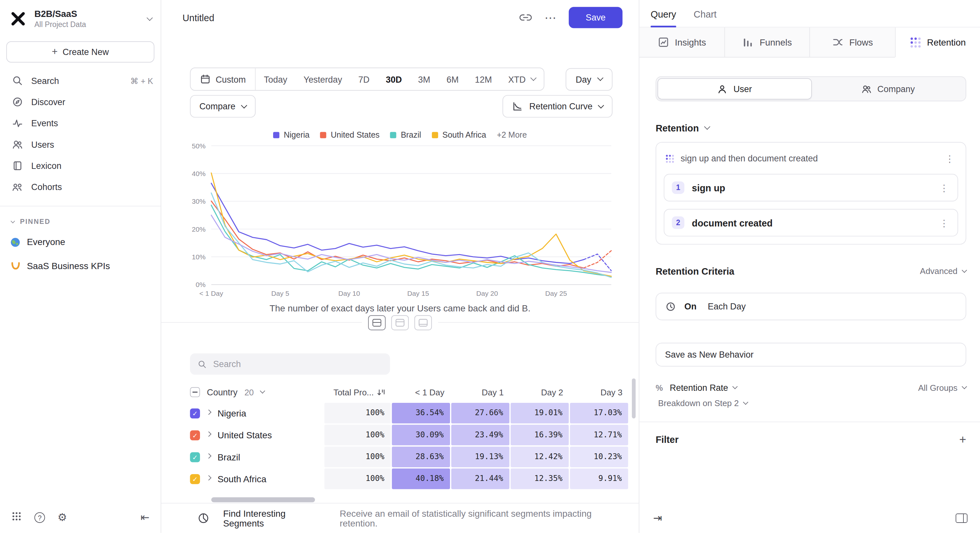 The width and height of the screenshot is (980, 533). I want to click on vertical-scrollbar, so click(634, 398).